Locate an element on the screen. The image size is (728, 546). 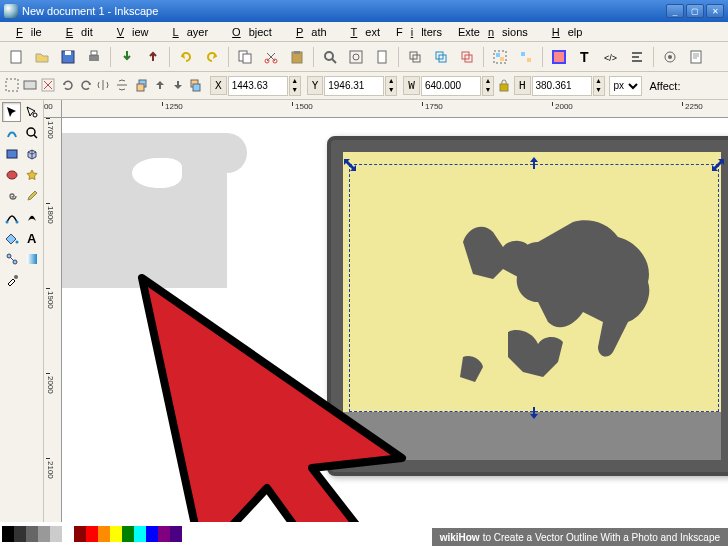
text-dialog-button: T is located at coordinates (585, 57).